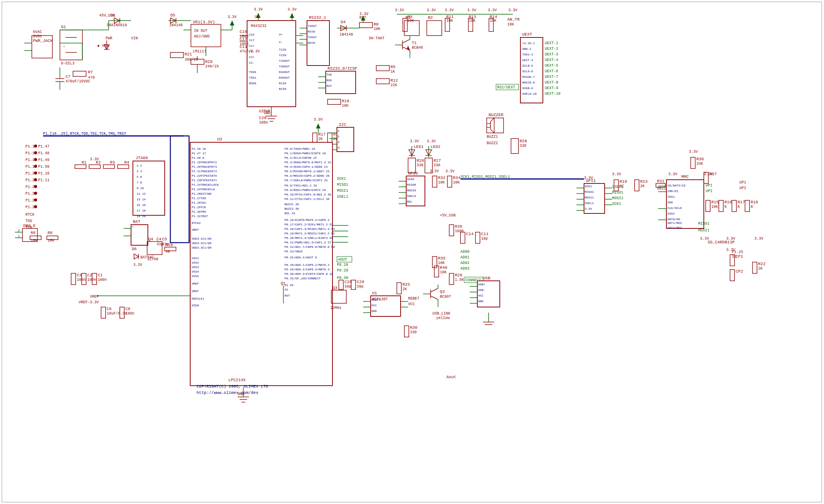  What do you see at coordinates (44, 154) in the screenshot?
I see `svg-text: P1.48` at bounding box center [44, 154].